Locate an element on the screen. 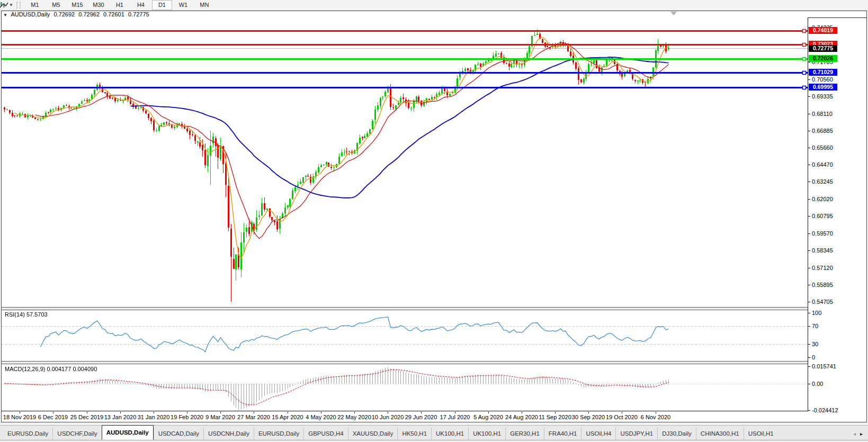  price-tick-label: 0.59570 is located at coordinates (822, 233).